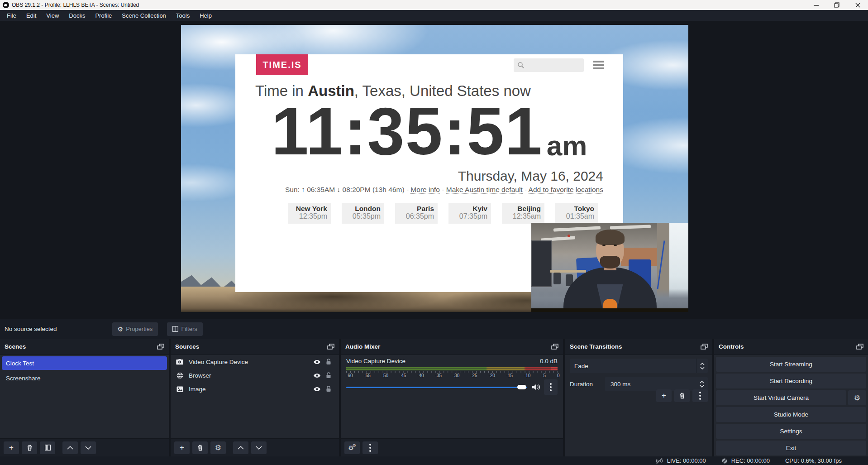  I want to click on mixer-channel-menu-button, so click(551, 387).